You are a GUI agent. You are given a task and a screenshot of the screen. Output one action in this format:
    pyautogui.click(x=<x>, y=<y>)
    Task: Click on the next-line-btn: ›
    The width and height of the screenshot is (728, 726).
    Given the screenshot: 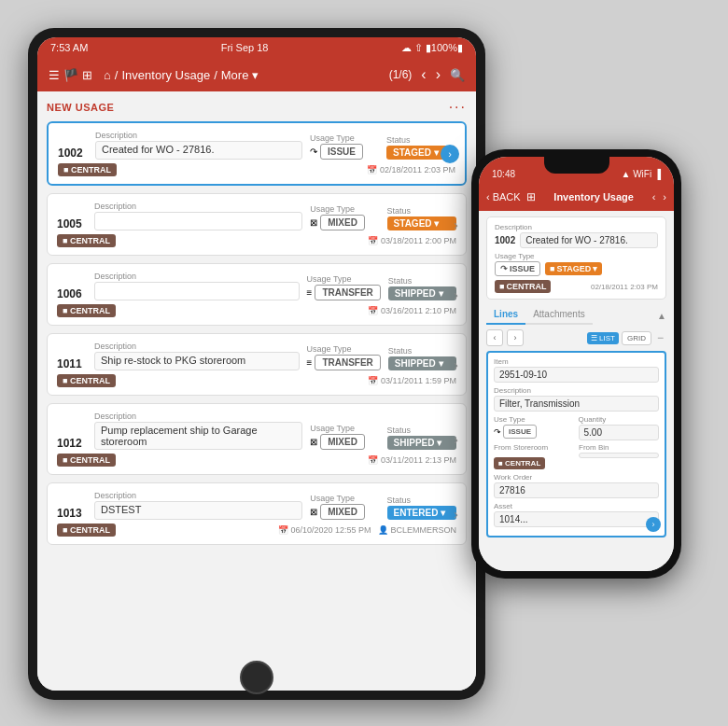 What is the action you would take?
    pyautogui.click(x=515, y=338)
    